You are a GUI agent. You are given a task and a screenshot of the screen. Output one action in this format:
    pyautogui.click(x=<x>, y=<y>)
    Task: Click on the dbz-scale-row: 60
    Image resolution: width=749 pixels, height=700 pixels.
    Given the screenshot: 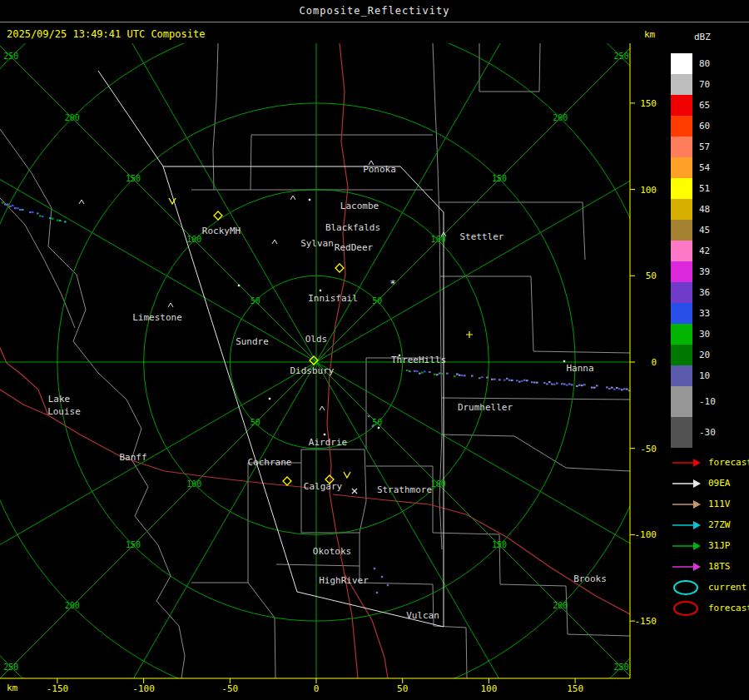 What is the action you would take?
    pyautogui.click(x=693, y=127)
    